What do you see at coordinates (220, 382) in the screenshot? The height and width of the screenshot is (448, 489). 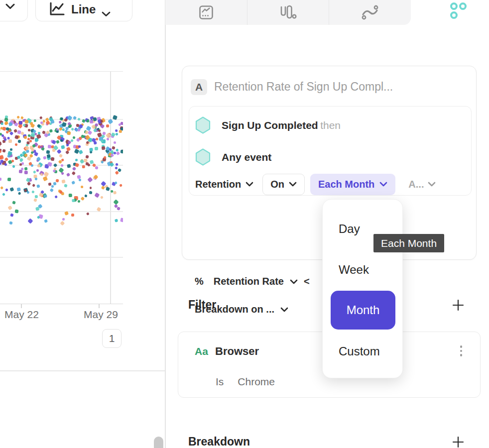 I see `filter-operator: Is` at bounding box center [220, 382].